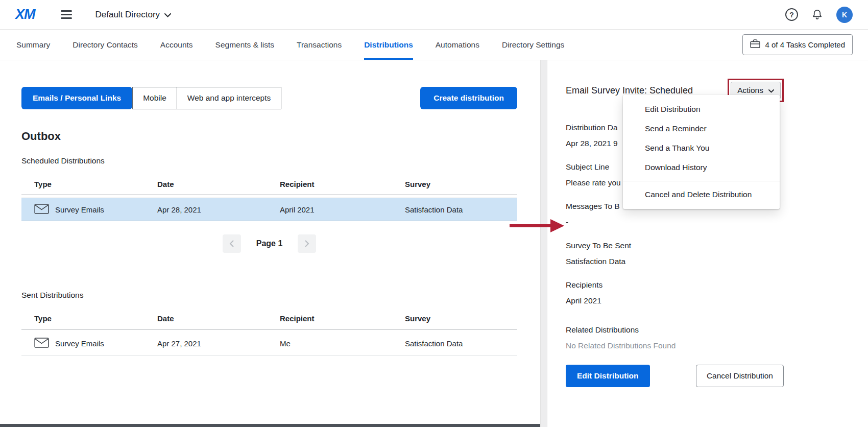  What do you see at coordinates (702, 129) in the screenshot?
I see `menu-item-send-a-reminder: Send a Reminder` at bounding box center [702, 129].